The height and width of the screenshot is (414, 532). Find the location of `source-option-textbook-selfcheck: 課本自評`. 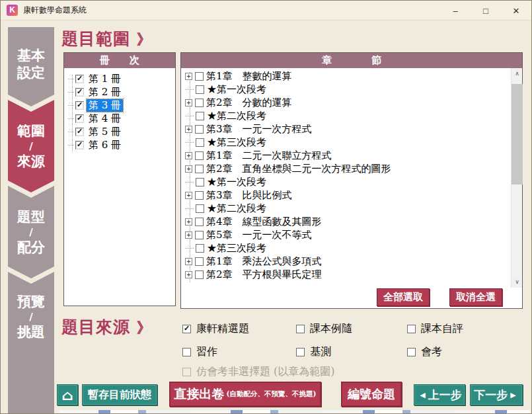

source-option-textbook-selfcheck: 課本自評 is located at coordinates (435, 329).